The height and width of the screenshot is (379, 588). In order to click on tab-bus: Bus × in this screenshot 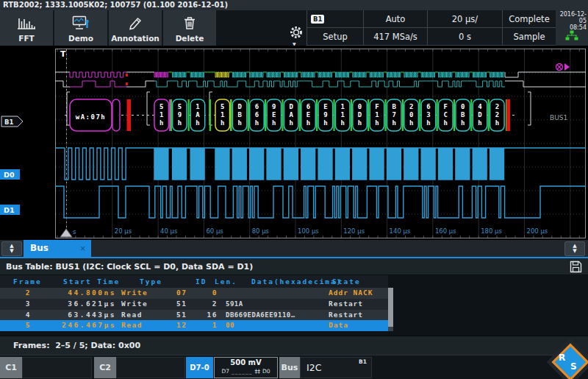, I will do `click(57, 249)`.